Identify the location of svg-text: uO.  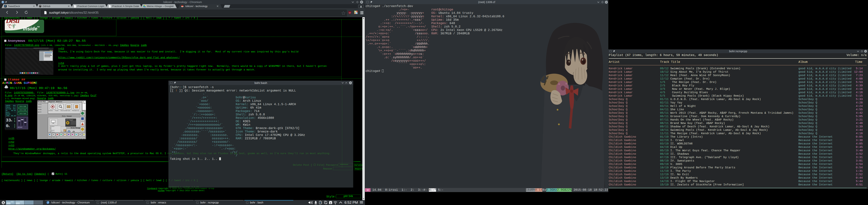
(350, 13).